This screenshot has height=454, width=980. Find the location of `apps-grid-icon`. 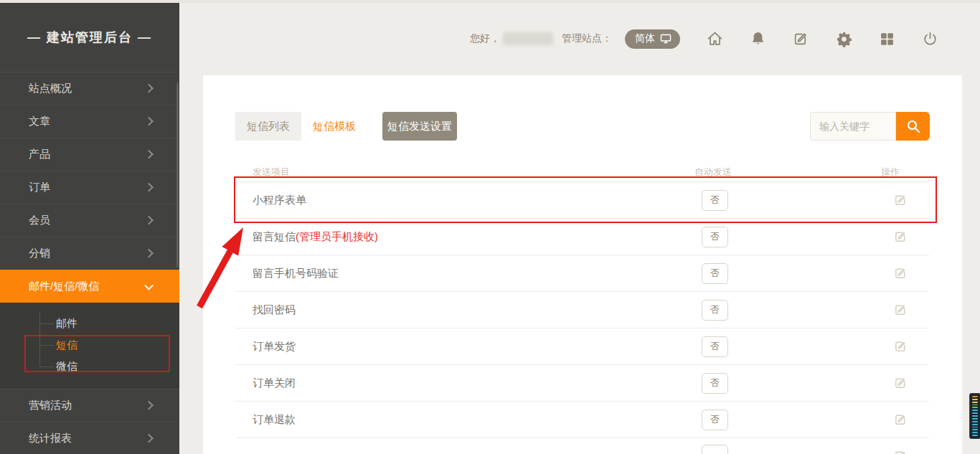

apps-grid-icon is located at coordinates (887, 39).